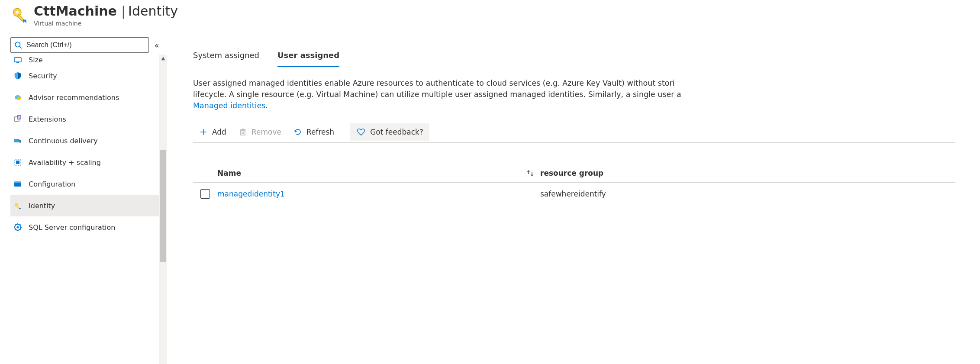  Describe the element at coordinates (574, 194) in the screenshot. I see `table-row: managedidentity1 safewhereidentify` at that location.